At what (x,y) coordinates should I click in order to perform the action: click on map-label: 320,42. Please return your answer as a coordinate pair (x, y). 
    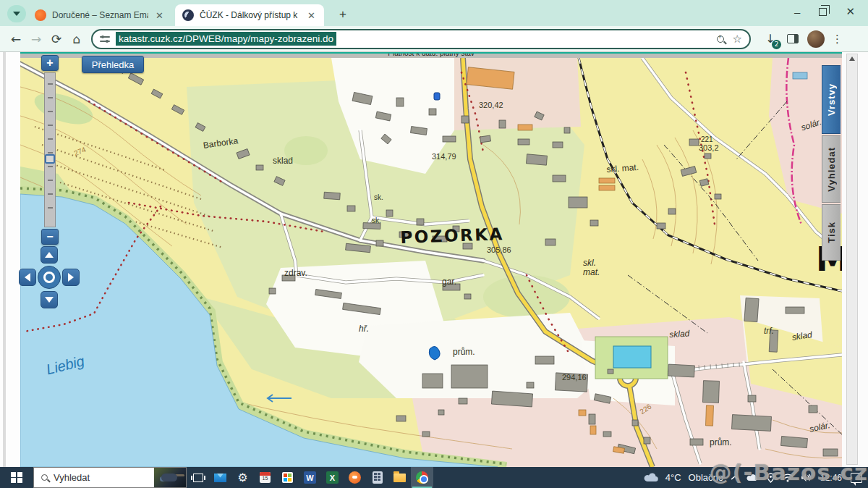
    Looking at the image, I should click on (491, 106).